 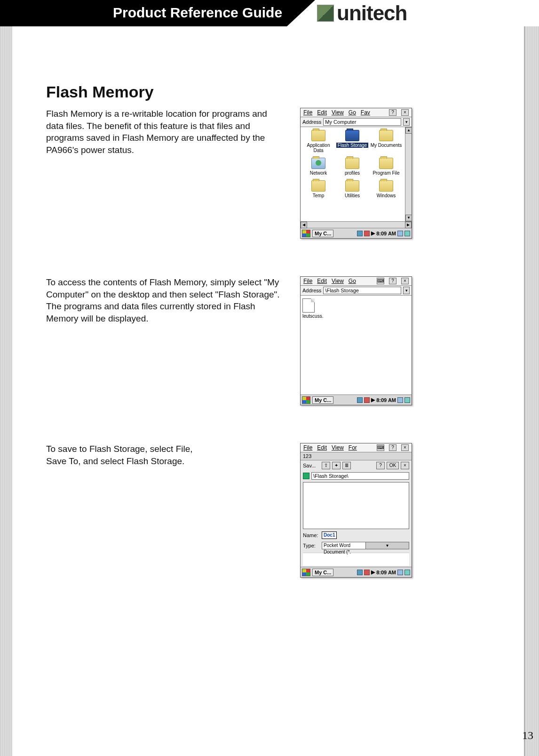 What do you see at coordinates (329, 535) in the screenshot?
I see `name-input: Doc1` at bounding box center [329, 535].